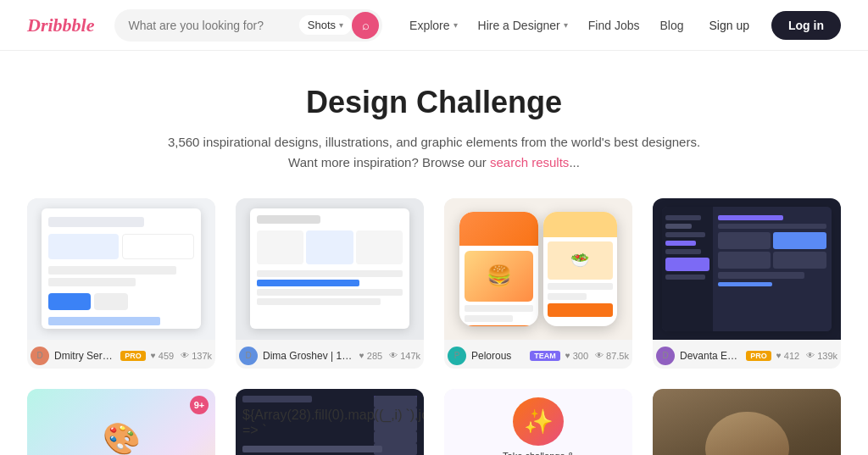  I want to click on search-bar: Shots ▾ ⌕, so click(248, 25).